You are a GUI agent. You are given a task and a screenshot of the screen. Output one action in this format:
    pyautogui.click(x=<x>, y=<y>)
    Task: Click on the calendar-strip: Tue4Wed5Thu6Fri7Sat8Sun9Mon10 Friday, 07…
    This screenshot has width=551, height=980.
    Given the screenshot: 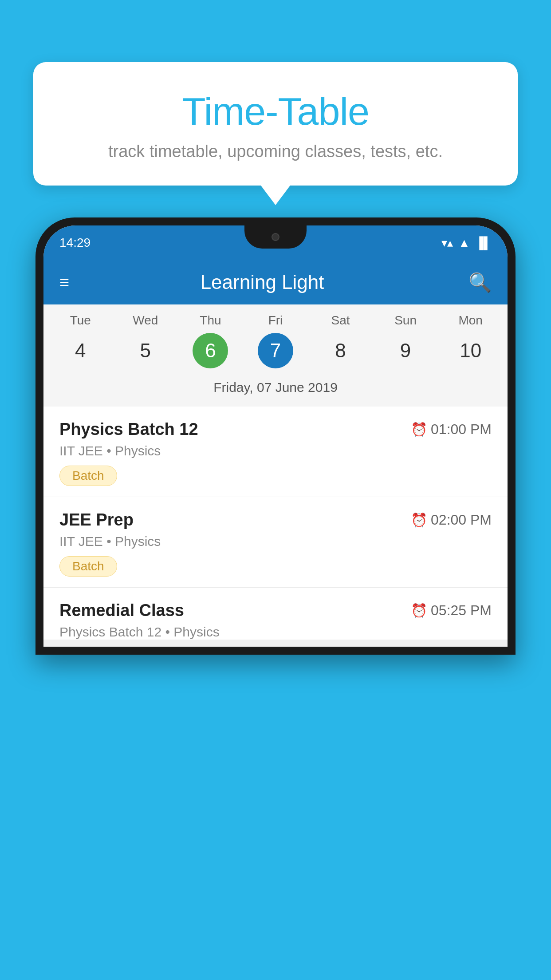 What is the action you would take?
    pyautogui.click(x=276, y=356)
    